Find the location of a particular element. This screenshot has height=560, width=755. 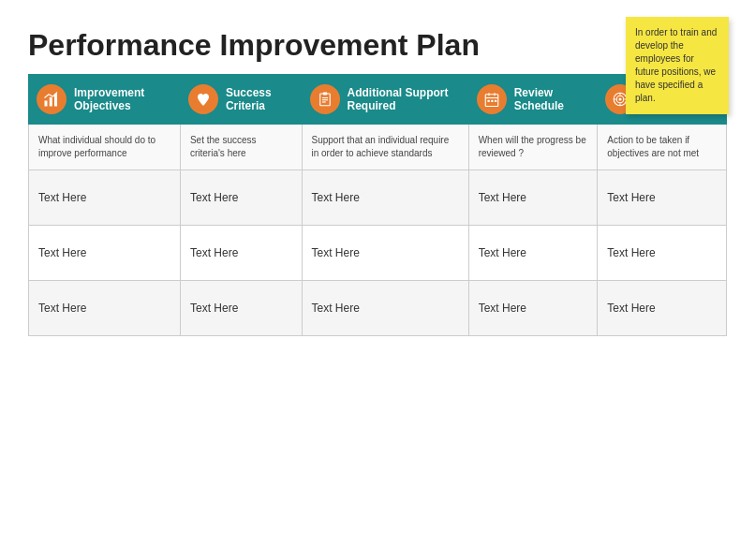

desc-col2: Set the success criteria's here is located at coordinates (241, 148).